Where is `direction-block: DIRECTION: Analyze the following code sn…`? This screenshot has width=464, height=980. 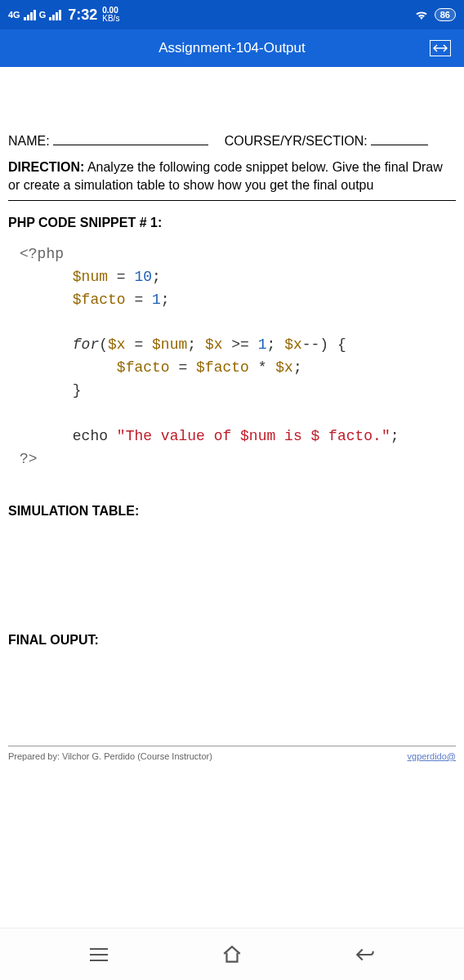 direction-block: DIRECTION: Analyze the following code sn… is located at coordinates (232, 180).